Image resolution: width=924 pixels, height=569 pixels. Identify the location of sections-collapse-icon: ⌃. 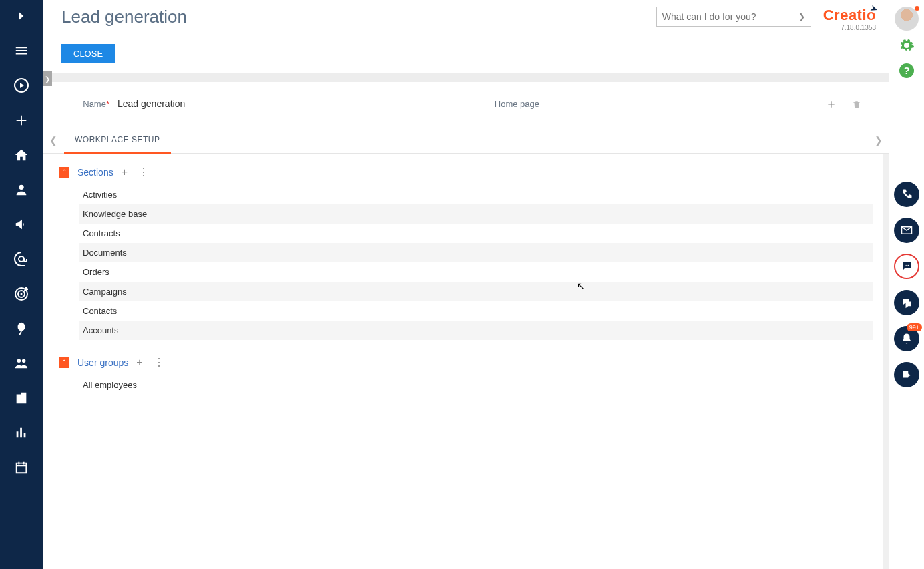
(64, 172).